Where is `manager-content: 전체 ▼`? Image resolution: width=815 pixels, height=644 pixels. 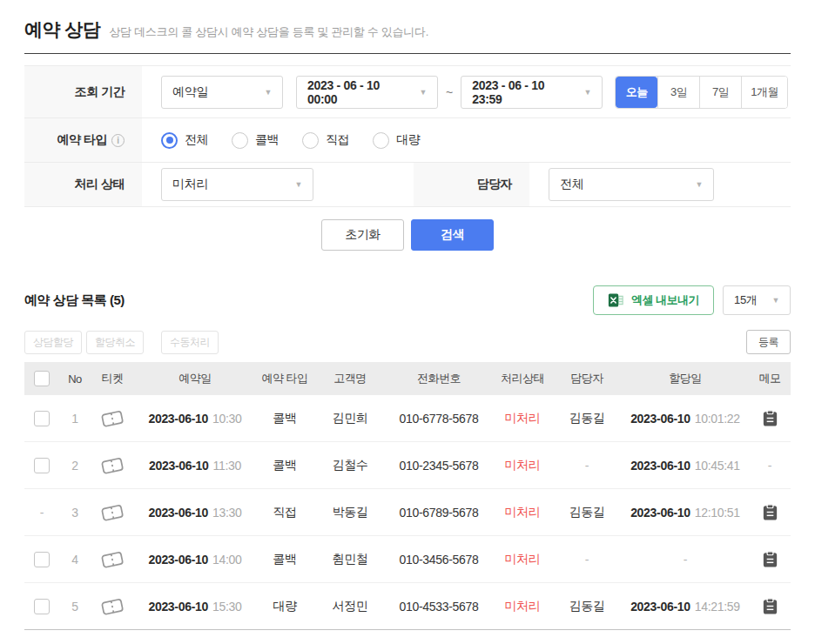 manager-content: 전체 ▼ is located at coordinates (660, 184).